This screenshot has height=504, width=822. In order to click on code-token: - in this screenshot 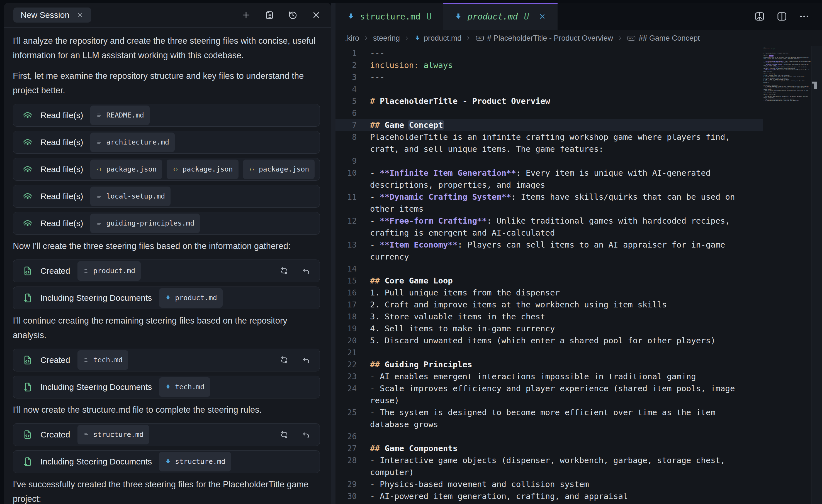, I will do `click(375, 245)`.